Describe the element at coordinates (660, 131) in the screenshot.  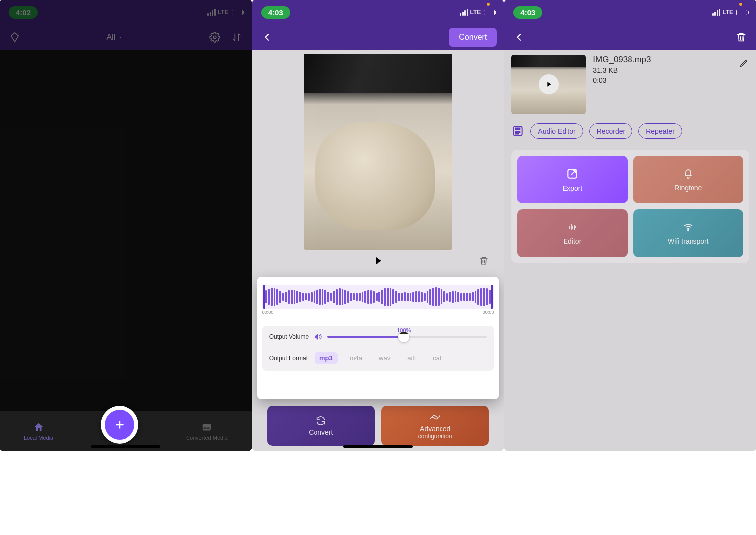
I see `pill-repeater: Repeater` at that location.